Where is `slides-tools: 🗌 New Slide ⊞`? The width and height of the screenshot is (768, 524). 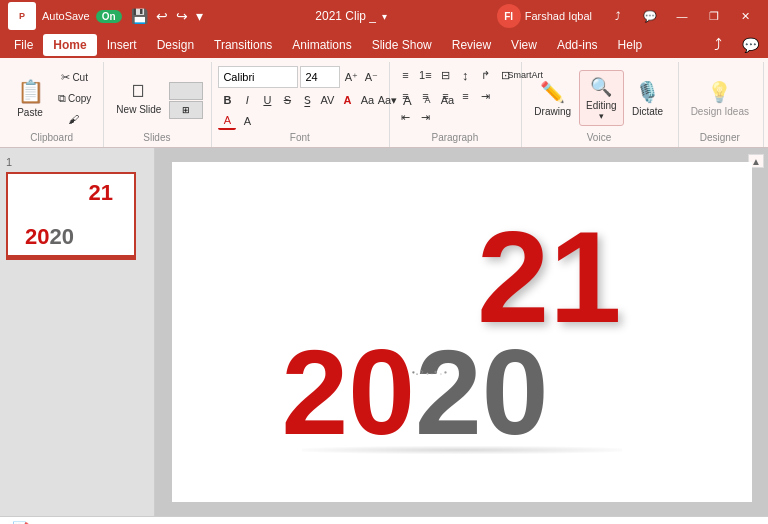
slides-tools: 🗌 New Slide ⊞ is located at coordinates (156, 98).